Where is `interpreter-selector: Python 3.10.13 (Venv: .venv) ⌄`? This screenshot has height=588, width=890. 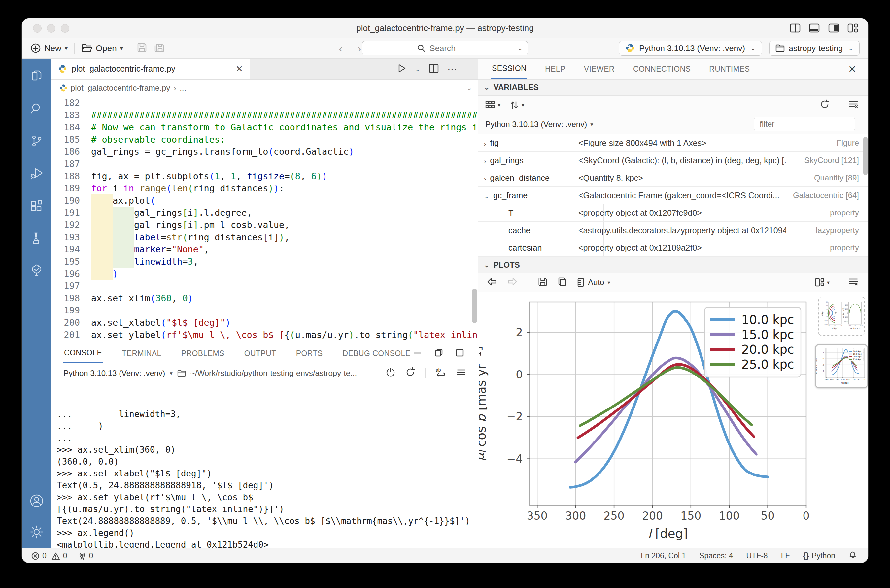 interpreter-selector: Python 3.10.13 (Venv: .venv) ⌄ is located at coordinates (690, 48).